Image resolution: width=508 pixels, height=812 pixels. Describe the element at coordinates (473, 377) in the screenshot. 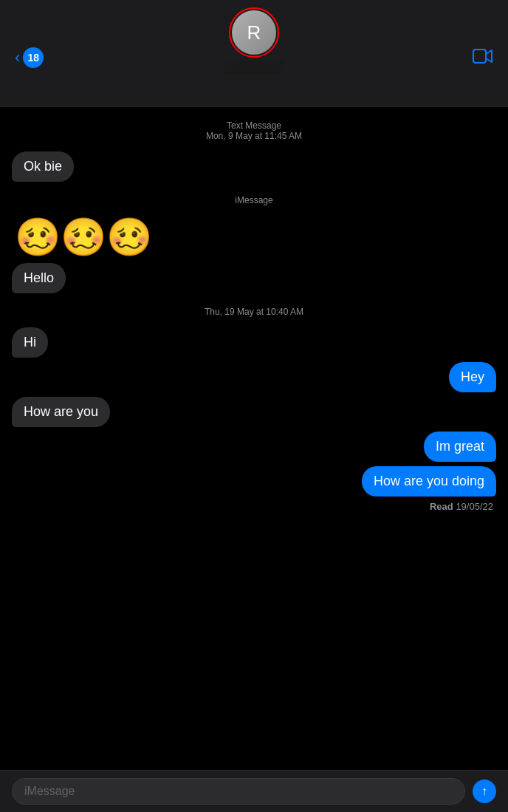

I see `bubble-hey: Hey` at that location.